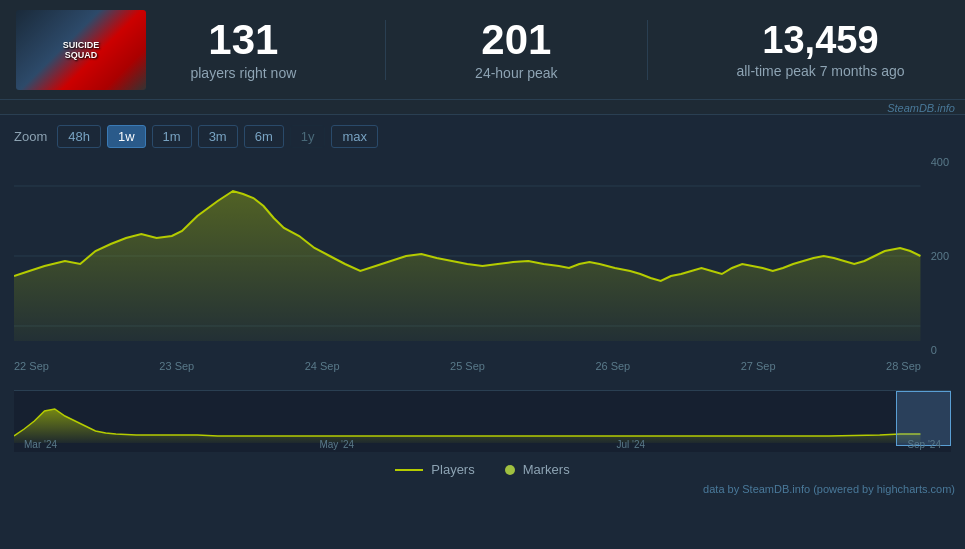 The image size is (965, 549). I want to click on legend-markers-label: Markers, so click(546, 470).